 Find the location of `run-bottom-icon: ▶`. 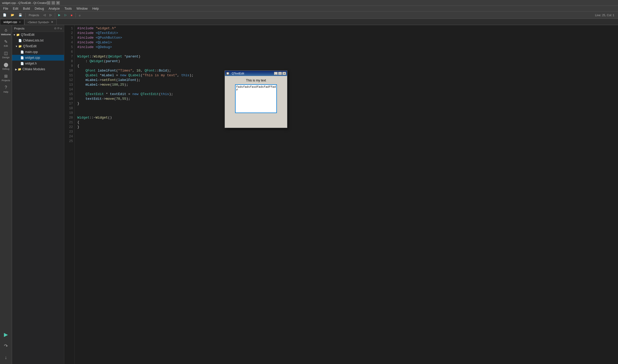

run-bottom-icon: ▶ is located at coordinates (6, 334).